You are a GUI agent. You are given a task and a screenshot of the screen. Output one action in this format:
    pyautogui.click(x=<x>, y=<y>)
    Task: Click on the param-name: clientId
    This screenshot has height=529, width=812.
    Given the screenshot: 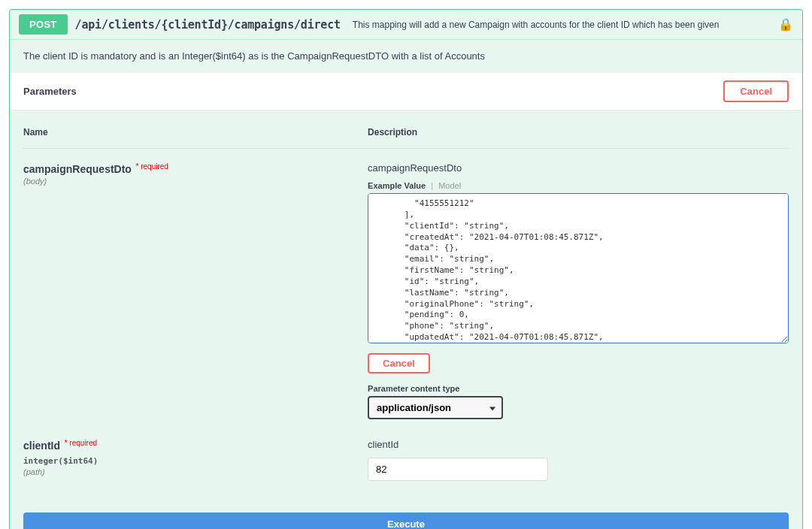 What is the action you would take?
    pyautogui.click(x=42, y=446)
    